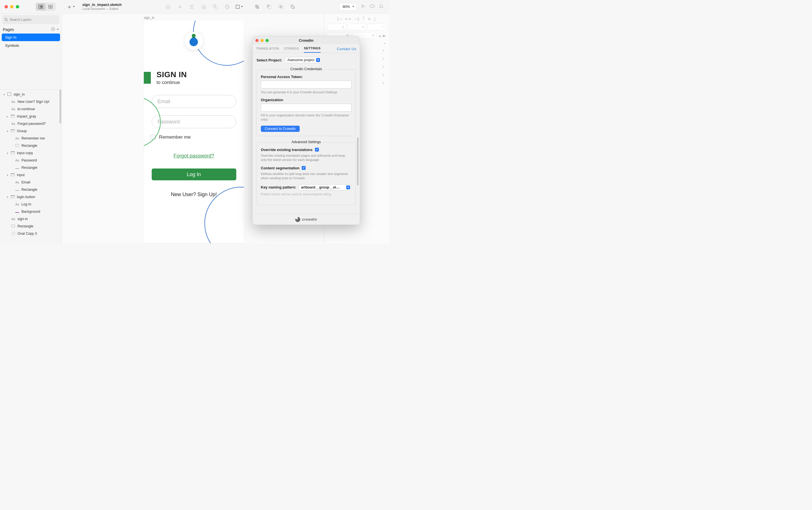 This screenshot has width=812, height=510. Describe the element at coordinates (281, 7) in the screenshot. I see `intersect-icon` at that location.